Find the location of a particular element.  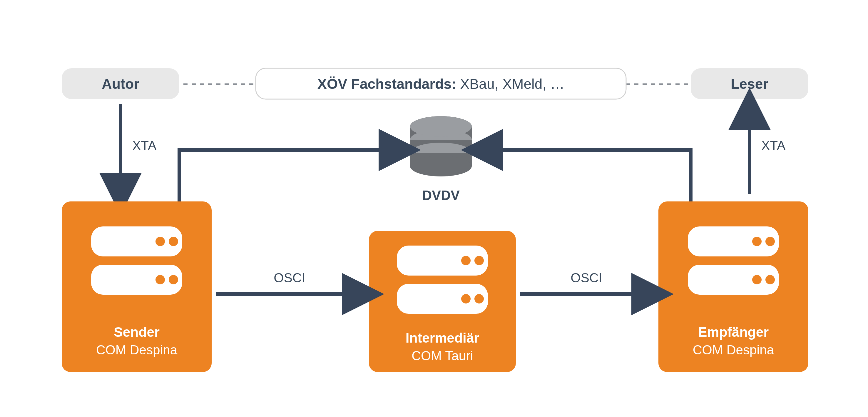

empf-sub: COM Despina is located at coordinates (734, 350).